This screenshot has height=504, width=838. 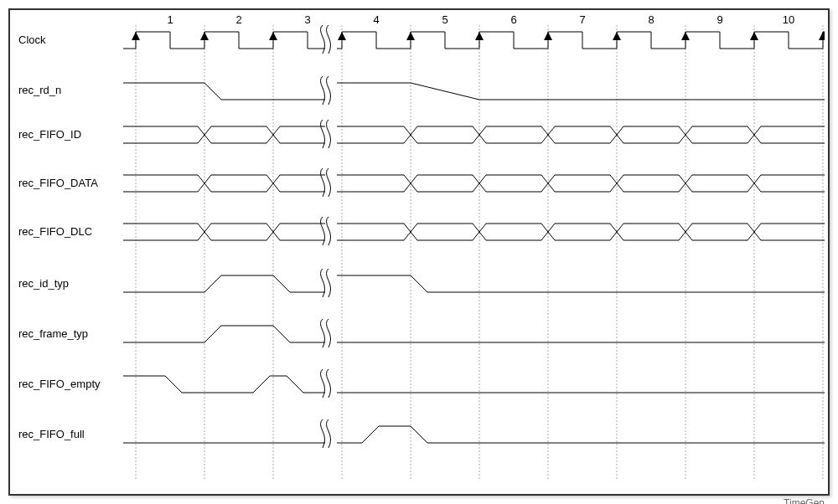 I want to click on signal-rec-fifo-id: rec_FIFO_ID, so click(x=422, y=134).